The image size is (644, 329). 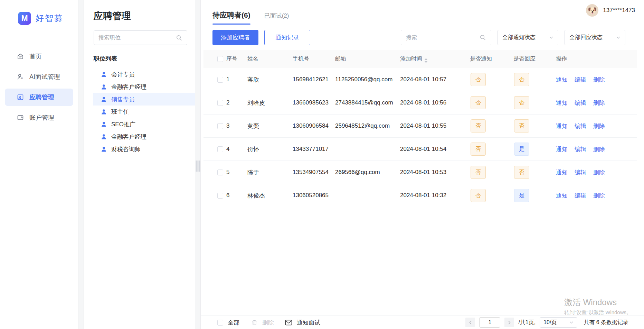 I want to click on avatar: 🐶, so click(x=592, y=10).